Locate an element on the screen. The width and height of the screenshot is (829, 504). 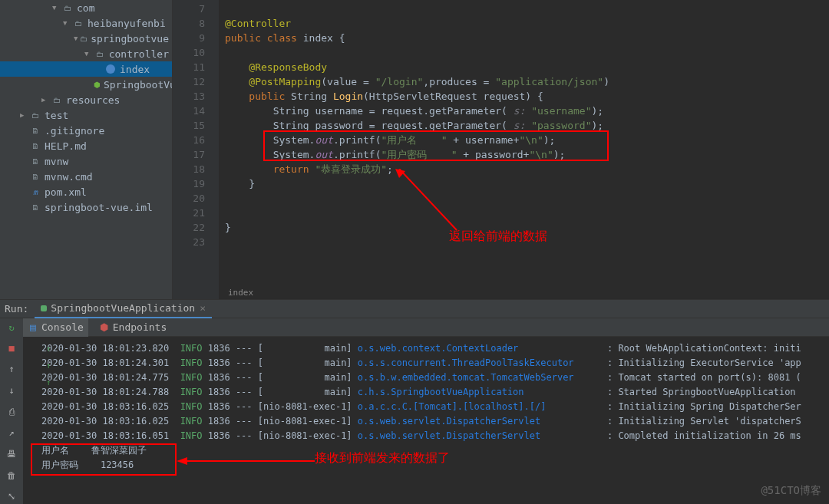
tree-label: HELP.md is located at coordinates (66, 146).